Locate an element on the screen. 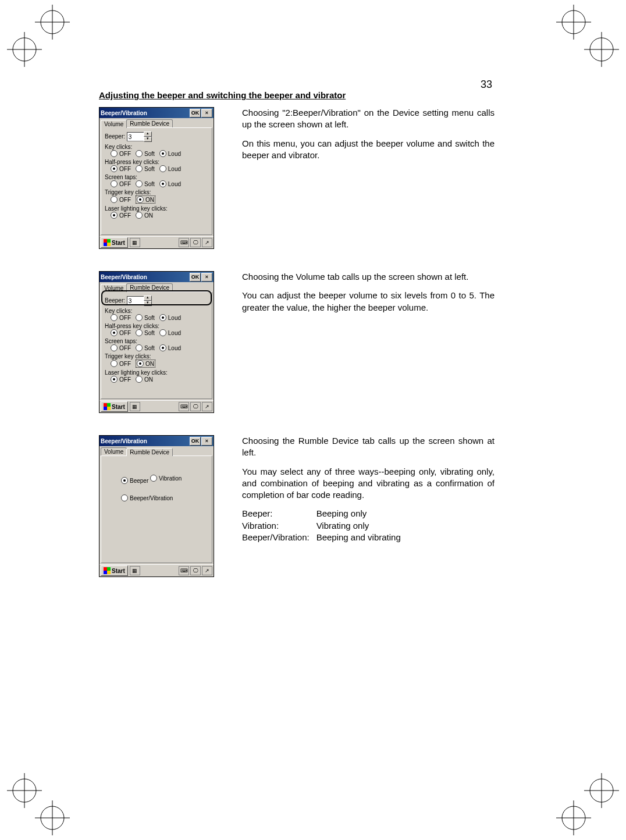  screenshot-rumble-tab: Beeper/Vibration OK × Volume Rumble Devi… is located at coordinates (156, 506).